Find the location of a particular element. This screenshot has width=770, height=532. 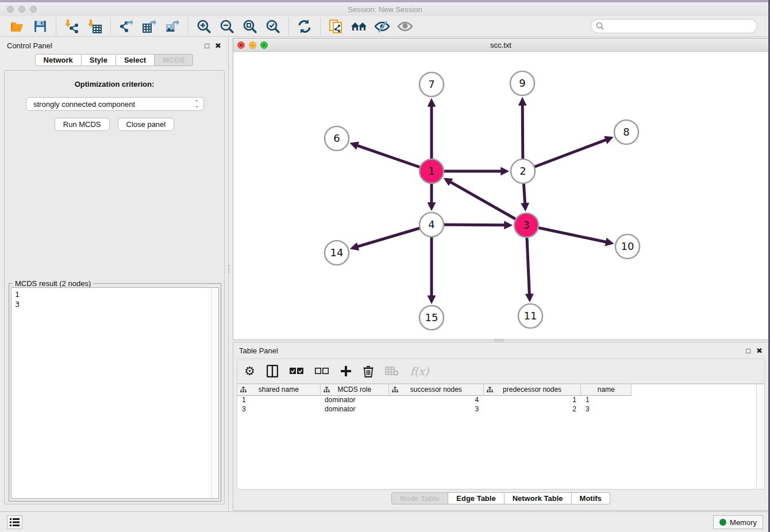

gear-icon: ⚙ is located at coordinates (249, 371).